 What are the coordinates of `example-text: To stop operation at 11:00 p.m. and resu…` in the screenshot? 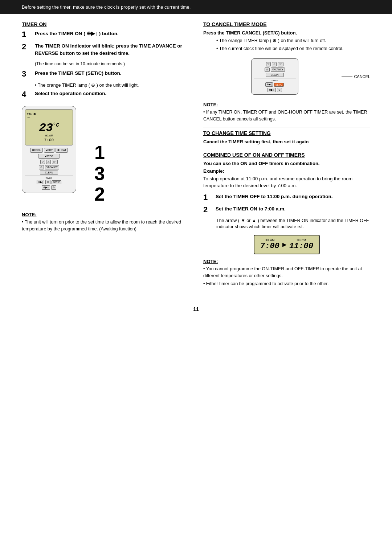 It's located at (287, 182).